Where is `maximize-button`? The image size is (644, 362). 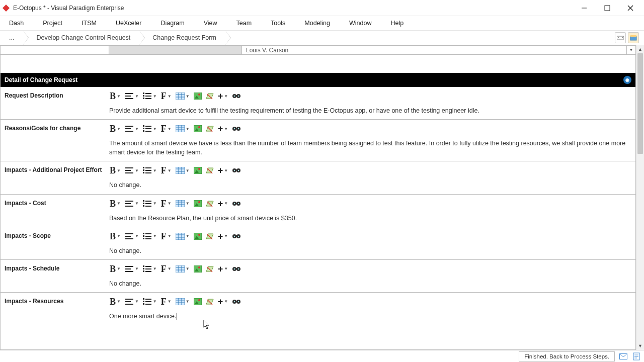
maximize-button is located at coordinates (607, 8).